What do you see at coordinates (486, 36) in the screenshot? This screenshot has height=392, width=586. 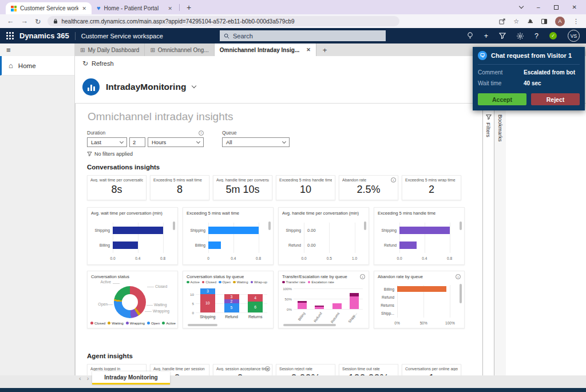 I see `plus-icon: +` at bounding box center [486, 36].